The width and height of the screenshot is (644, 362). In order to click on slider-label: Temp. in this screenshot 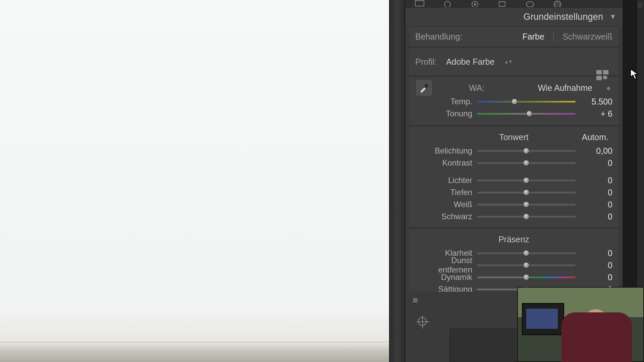, I will do `click(444, 102)`.